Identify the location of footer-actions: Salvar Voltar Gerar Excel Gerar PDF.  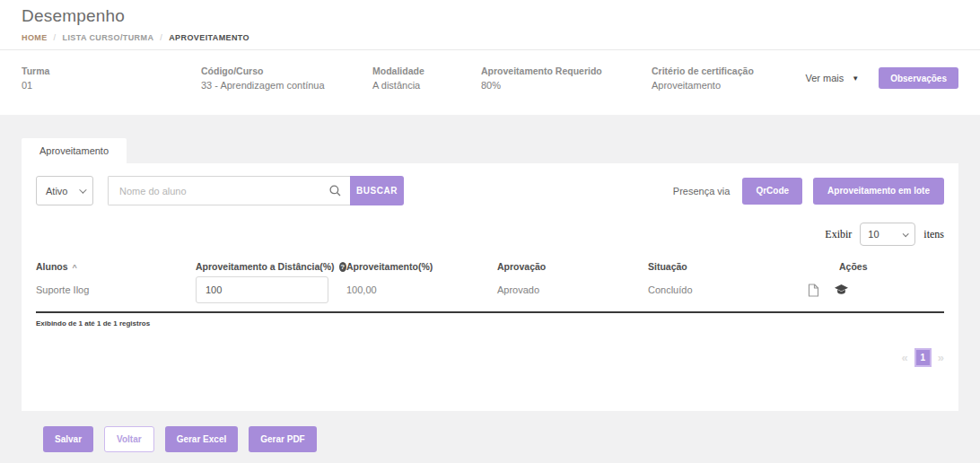
(490, 440).